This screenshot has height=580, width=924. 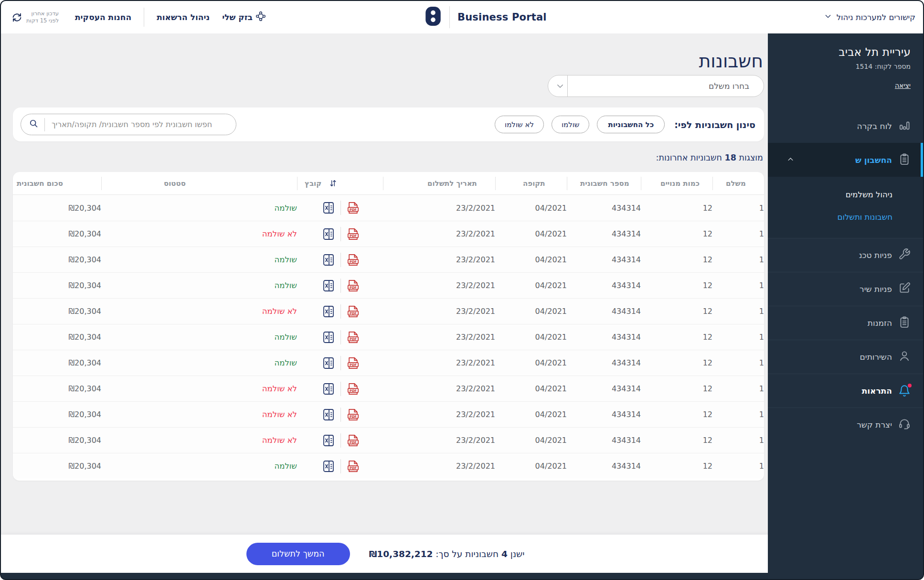 I want to click on sidebar-item-tech-inquiries: פניות טכנ, so click(x=845, y=255).